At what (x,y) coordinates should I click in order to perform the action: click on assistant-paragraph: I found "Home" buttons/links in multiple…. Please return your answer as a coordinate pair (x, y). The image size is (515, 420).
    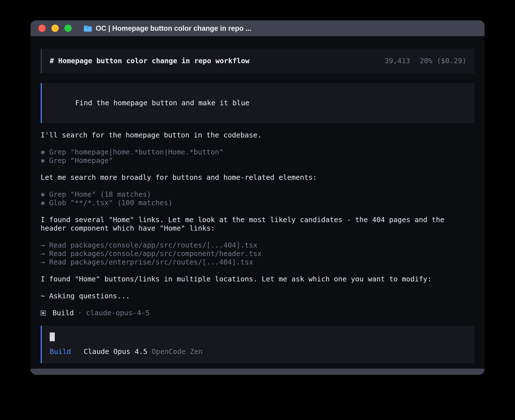
    Looking at the image, I should click on (247, 279).